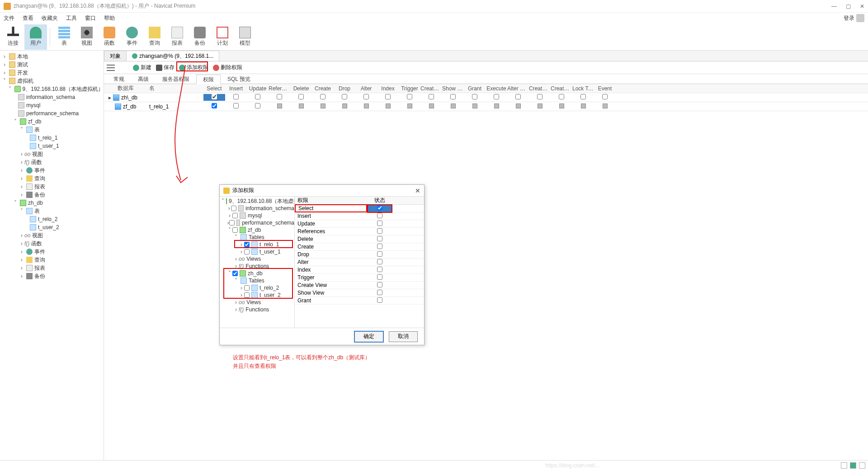 This screenshot has height=470, width=868. What do you see at coordinates (486, 98) in the screenshot?
I see `grid-row: ▸zh\_db` at bounding box center [486, 98].